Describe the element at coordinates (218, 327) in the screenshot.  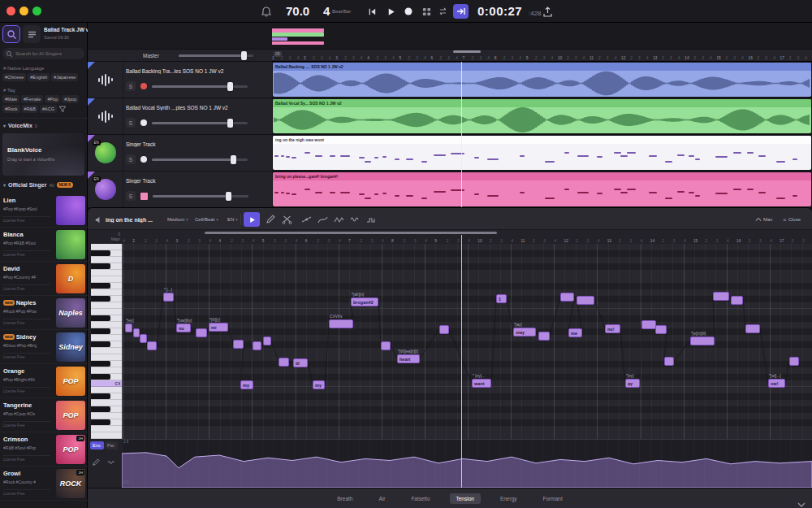
I see `midi-note: mi*[ill][y]` at that location.